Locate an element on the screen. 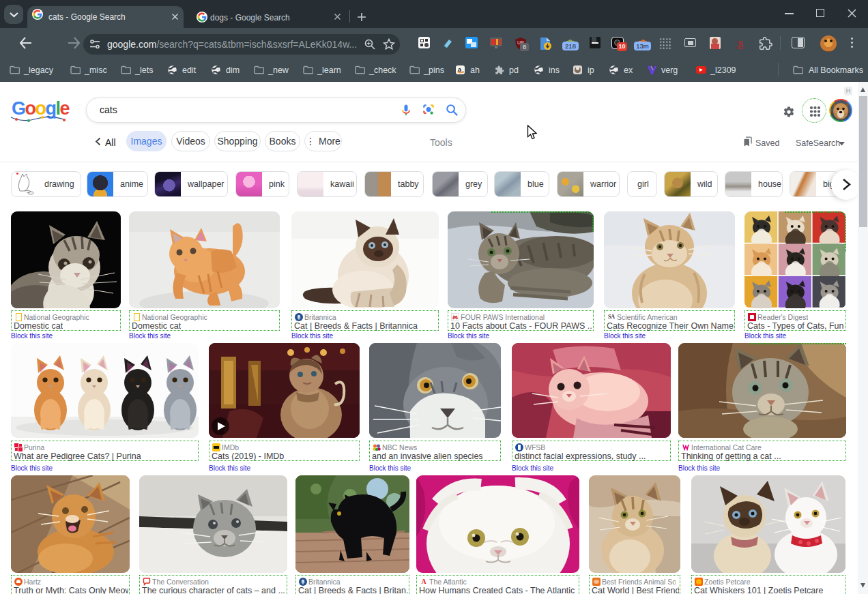  svg-text: SEO is located at coordinates (741, 48).